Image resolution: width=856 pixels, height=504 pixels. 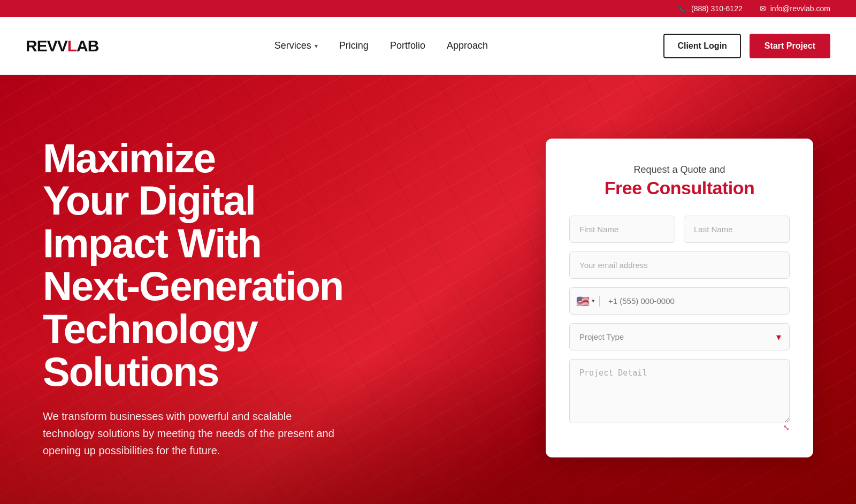 I want to click on phone-icon: 📞, so click(x=683, y=9).